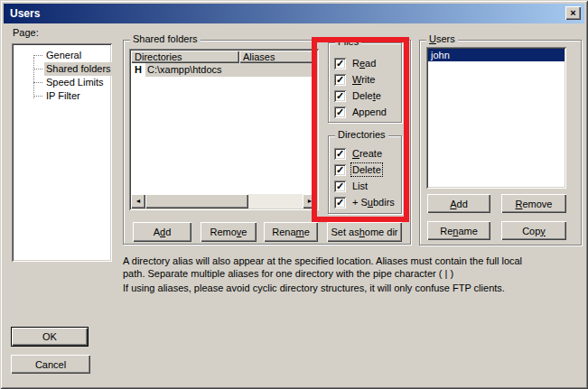 Image resolution: width=588 pixels, height=389 pixels. What do you see at coordinates (51, 365) in the screenshot?
I see `cancel-button: Cancel` at bounding box center [51, 365].